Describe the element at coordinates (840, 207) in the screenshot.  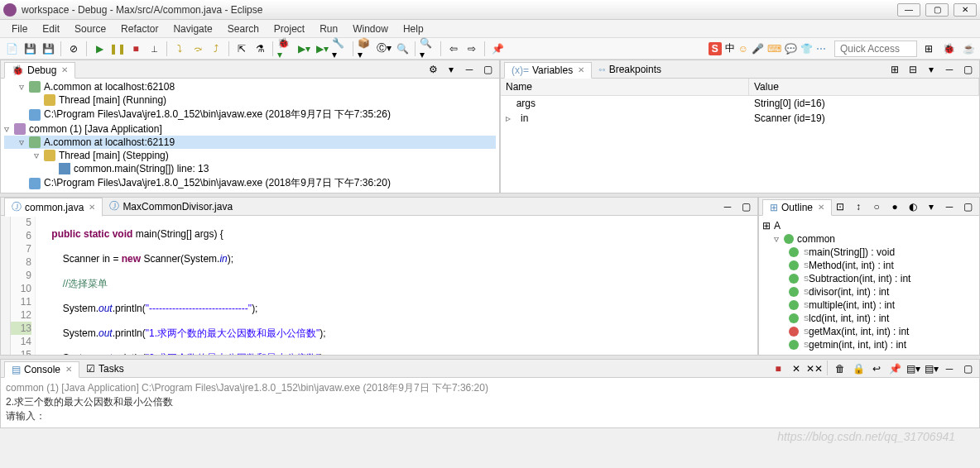
I see `focus-icon: ⊡` at that location.